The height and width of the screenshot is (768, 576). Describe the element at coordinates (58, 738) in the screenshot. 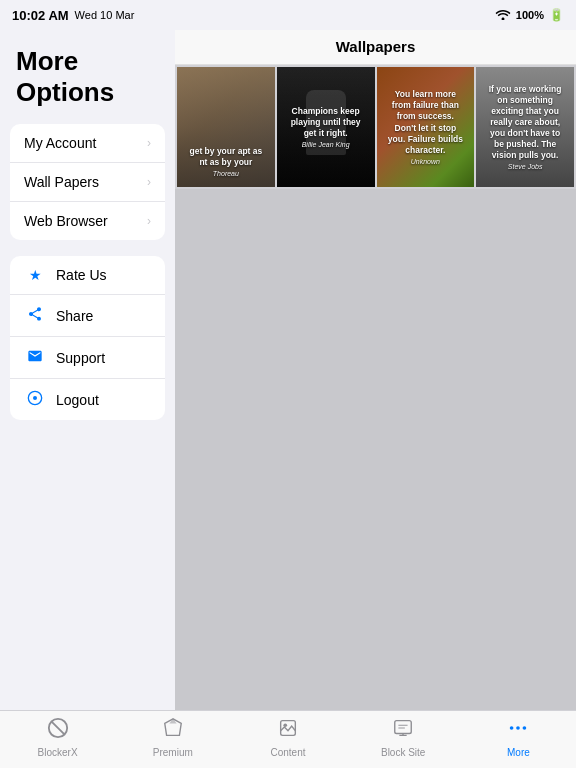

I see `tab-blockerx: BlockerX` at that location.